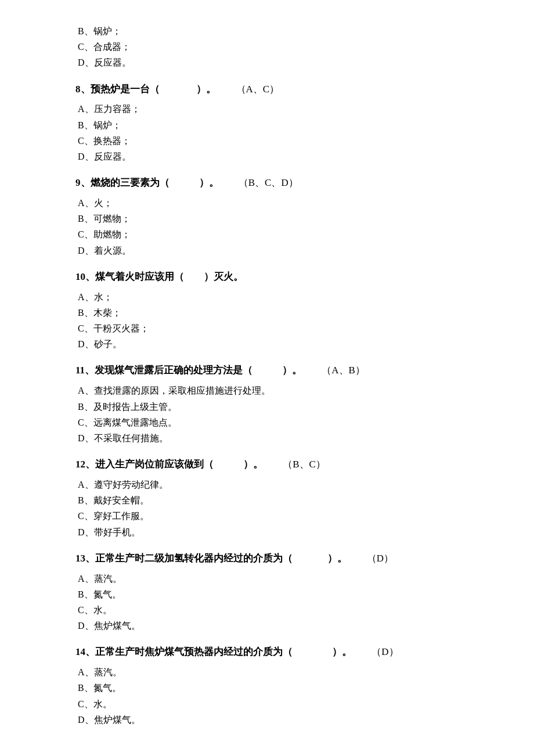 Image resolution: width=534 pixels, height=756 pixels. What do you see at coordinates (268, 390) in the screenshot?
I see `q11-option-a: A、查找泄露的原因，采取相应措施进行处理。` at bounding box center [268, 390].